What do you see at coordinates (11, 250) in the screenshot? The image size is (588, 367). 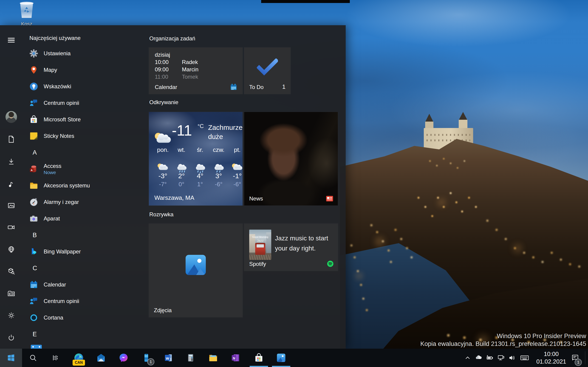 I see `rail-network-button` at bounding box center [11, 250].